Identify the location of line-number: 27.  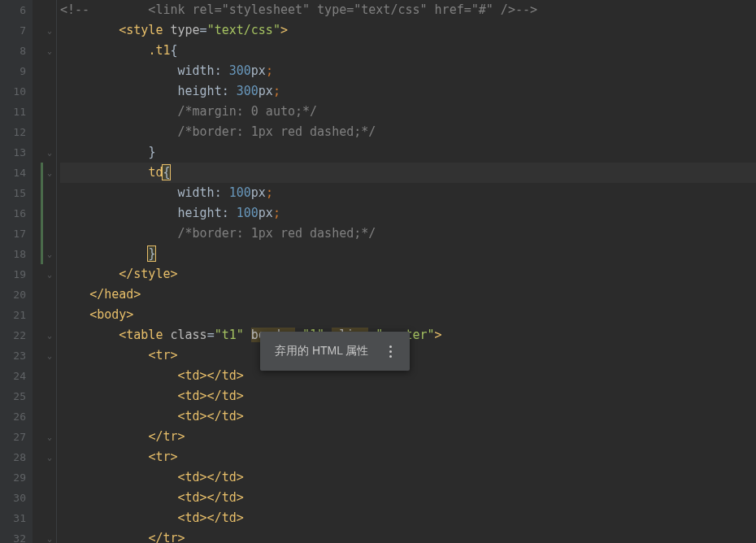
(16, 437).